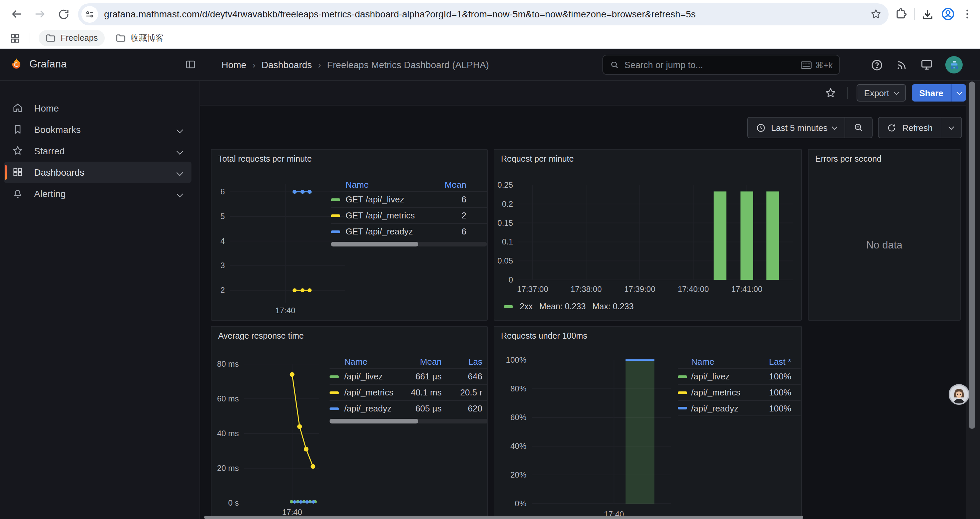 The image size is (980, 519). Describe the element at coordinates (349, 423) in the screenshot. I see `panel-average-response-time: Average response time 80 ms60 ms40 ms20 …` at that location.